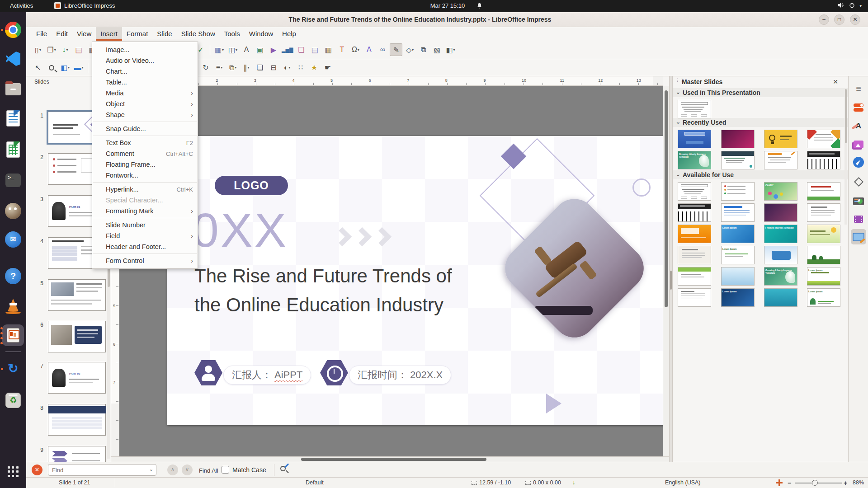  What do you see at coordinates (355, 50) in the screenshot?
I see `special-character-icon: Ω▾` at bounding box center [355, 50].